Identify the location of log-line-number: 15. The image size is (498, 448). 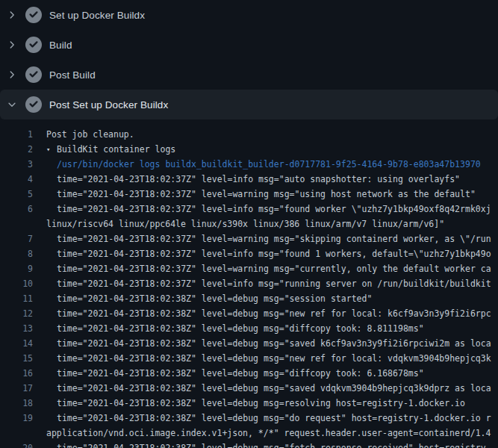
(16, 358).